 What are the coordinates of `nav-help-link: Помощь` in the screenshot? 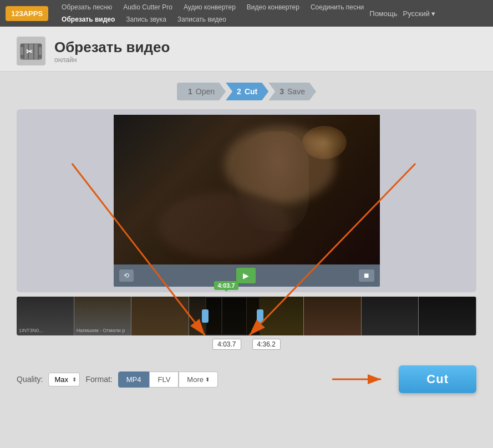 It's located at (383, 13).